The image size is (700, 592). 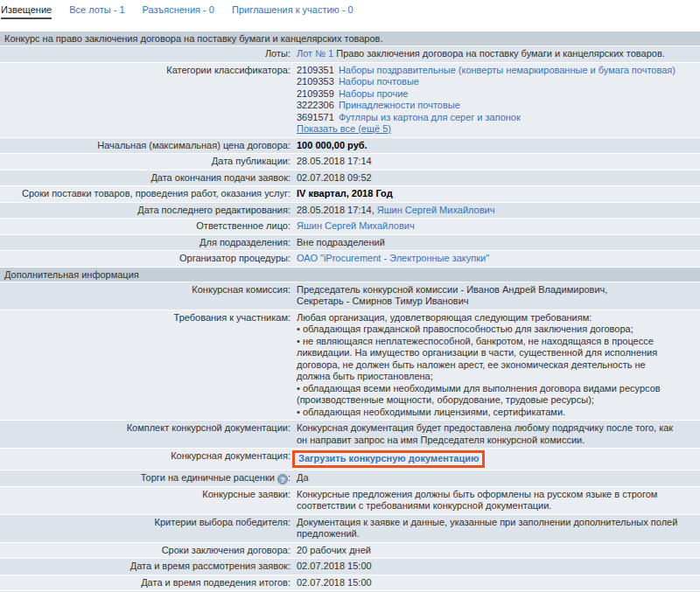 What do you see at coordinates (495, 528) in the screenshot?
I see `row-criteria-value: Документация к заявке и данные, указанны…` at bounding box center [495, 528].